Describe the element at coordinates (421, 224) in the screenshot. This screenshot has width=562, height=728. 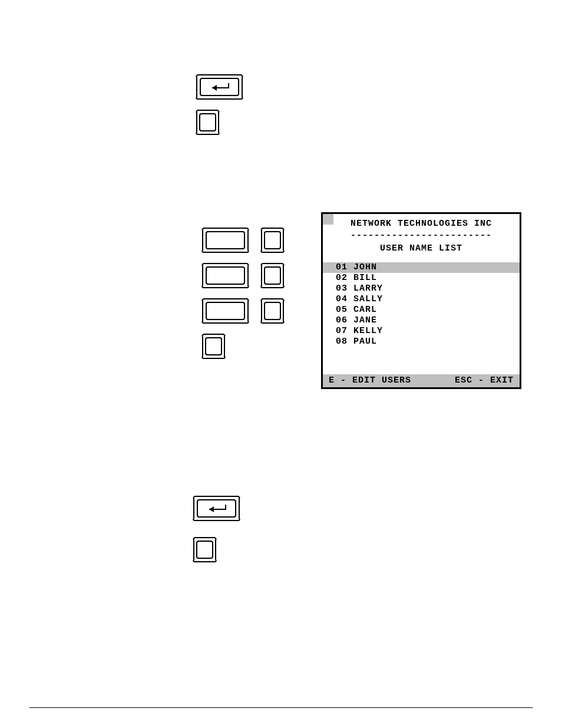
I see `panel-title: NETWORK TECHNOLOGIES INC` at that location.